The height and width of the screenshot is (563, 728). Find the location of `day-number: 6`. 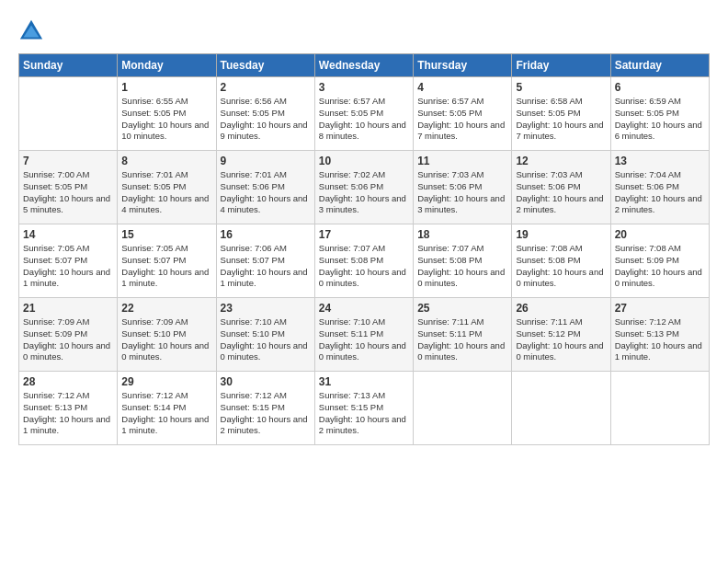

day-number: 6 is located at coordinates (660, 87).